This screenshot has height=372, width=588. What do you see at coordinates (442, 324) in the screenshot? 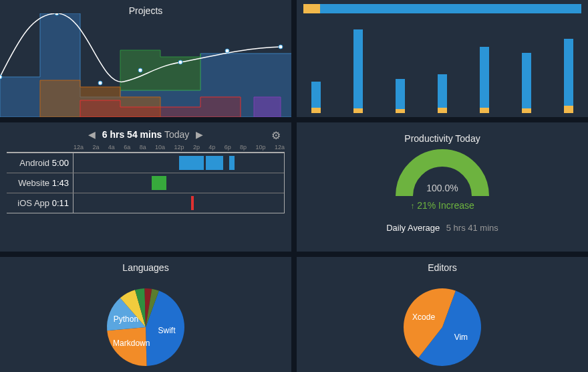
I see `editors-pie-chart: VimXcode` at bounding box center [442, 324].